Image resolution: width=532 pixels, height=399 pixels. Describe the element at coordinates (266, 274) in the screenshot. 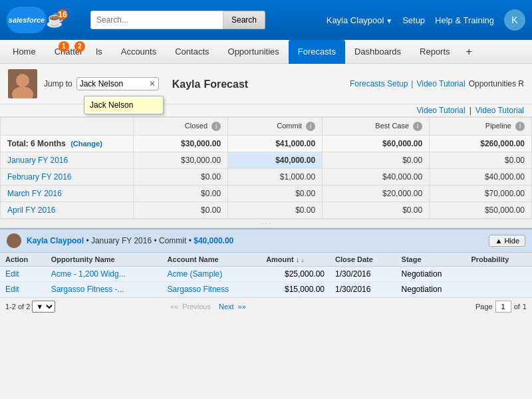

I see `table-row: Edit Acme - 1,200 Widg... Acme (Sample) …` at that location.